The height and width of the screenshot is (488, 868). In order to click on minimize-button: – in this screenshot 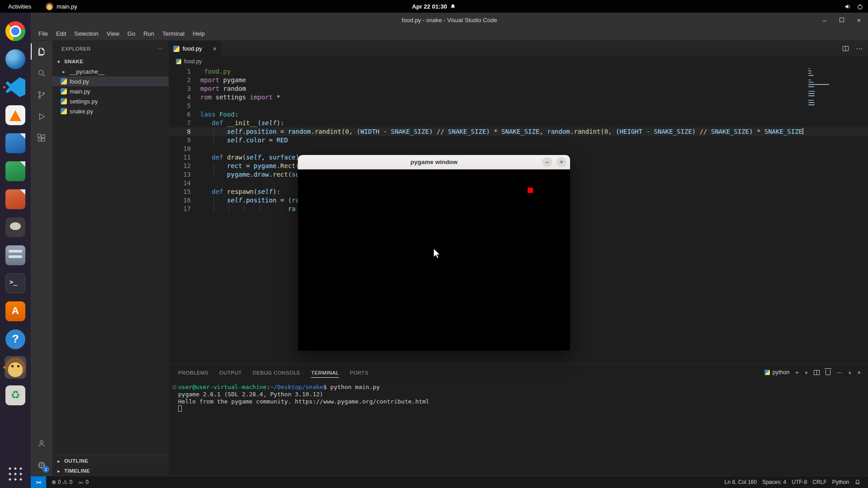, I will do `click(825, 20)`.